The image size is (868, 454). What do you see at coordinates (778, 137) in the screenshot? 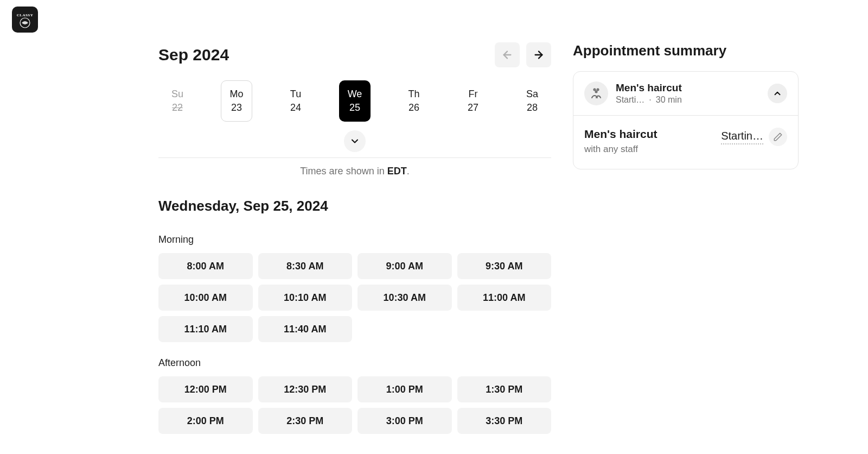
I see `pencil-icon` at bounding box center [778, 137].